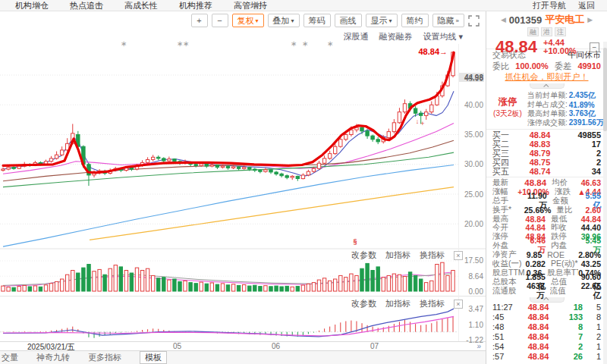  Describe the element at coordinates (546, 337) in the screenshot. I see `tick-row: :5148.8472` at that location.